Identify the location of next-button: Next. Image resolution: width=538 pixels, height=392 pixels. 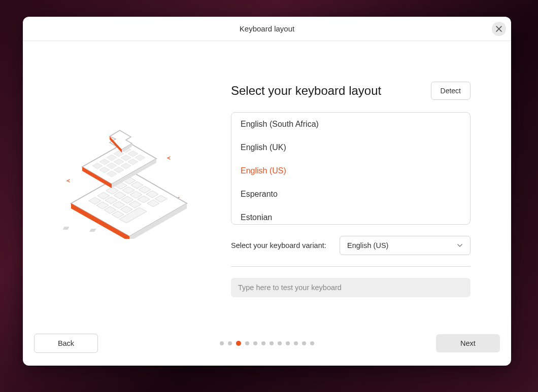
(468, 343).